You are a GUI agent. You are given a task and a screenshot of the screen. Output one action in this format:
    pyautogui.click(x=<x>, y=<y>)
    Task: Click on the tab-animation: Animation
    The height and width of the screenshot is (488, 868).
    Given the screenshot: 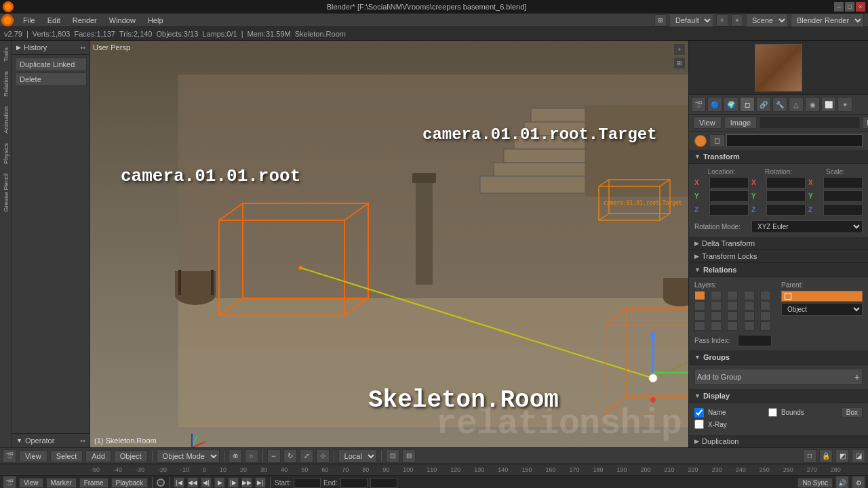 What is the action you would take?
    pyautogui.click(x=6, y=120)
    